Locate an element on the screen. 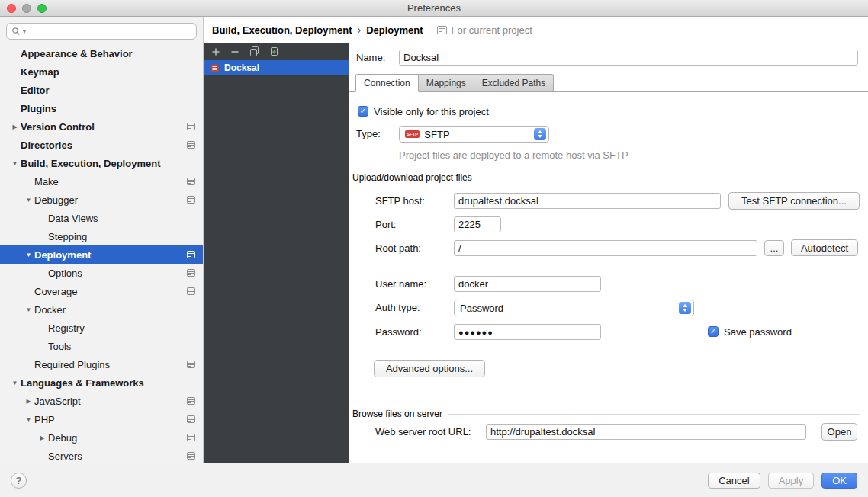 Image resolution: width=868 pixels, height=497 pixels. search-area: ▾ is located at coordinates (101, 30).